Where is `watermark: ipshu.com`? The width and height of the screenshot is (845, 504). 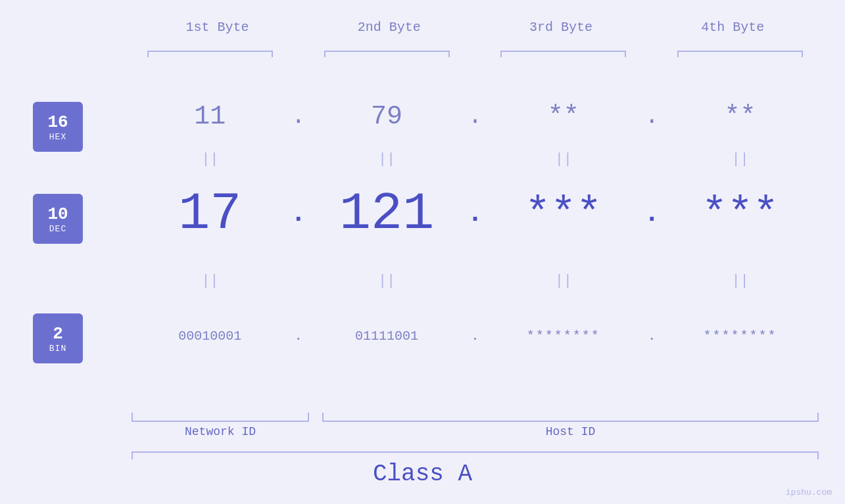 watermark: ipshu.com is located at coordinates (809, 493).